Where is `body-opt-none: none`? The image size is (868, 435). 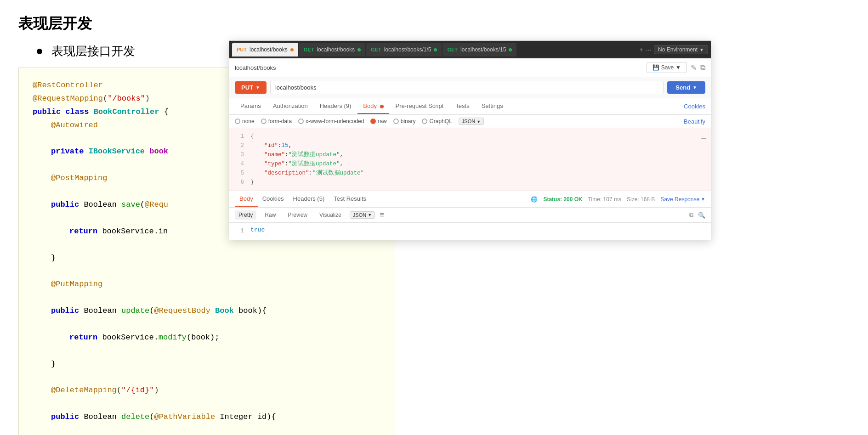
body-opt-none: none is located at coordinates (244, 121).